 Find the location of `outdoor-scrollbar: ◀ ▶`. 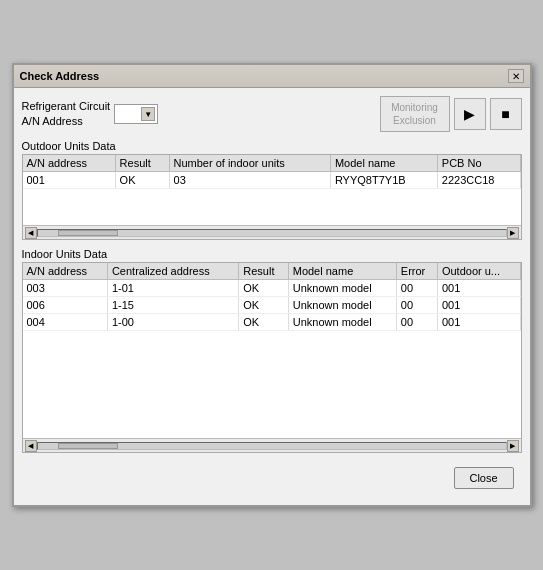

outdoor-scrollbar: ◀ ▶ is located at coordinates (272, 232).